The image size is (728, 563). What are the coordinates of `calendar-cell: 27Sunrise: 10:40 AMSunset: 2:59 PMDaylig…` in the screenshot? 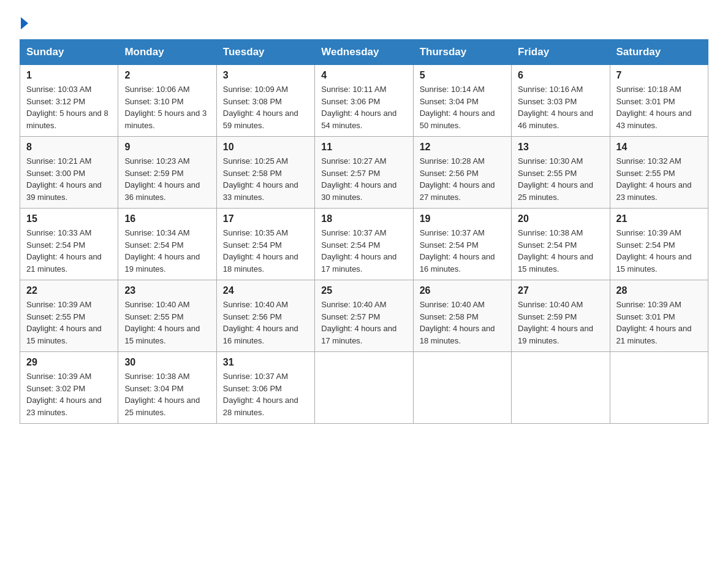 It's located at (561, 316).